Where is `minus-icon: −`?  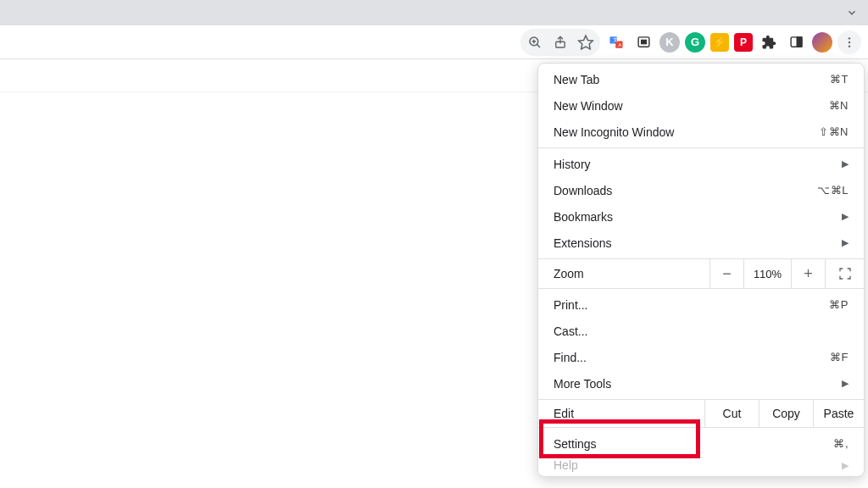 minus-icon: − is located at coordinates (727, 274).